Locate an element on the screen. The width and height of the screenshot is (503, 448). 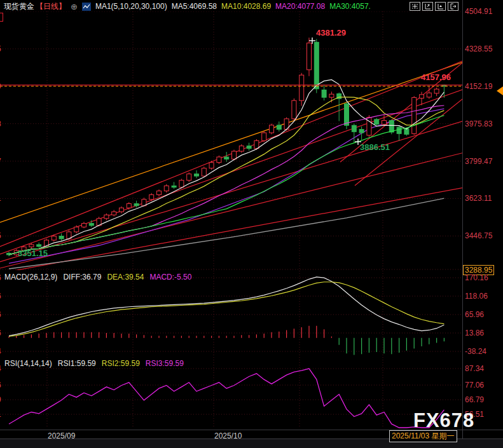
price-annotation: 3886.51 is located at coordinates (375, 147).